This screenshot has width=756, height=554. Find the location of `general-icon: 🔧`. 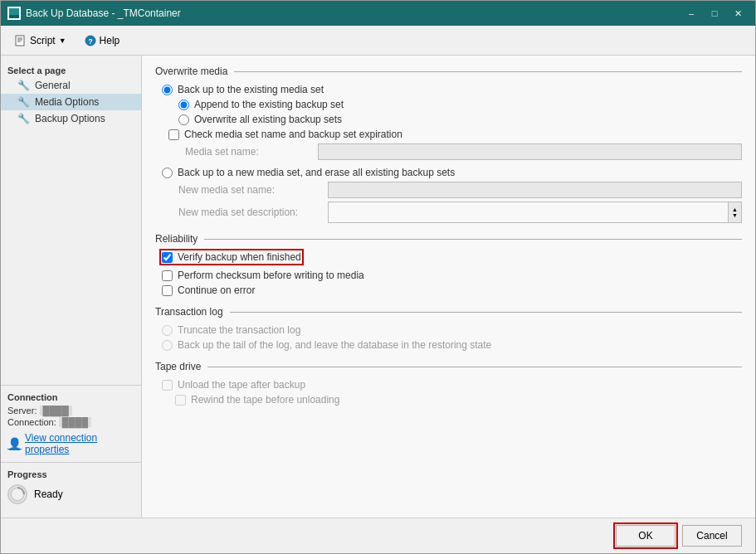

general-icon: 🔧 is located at coordinates (23, 85).